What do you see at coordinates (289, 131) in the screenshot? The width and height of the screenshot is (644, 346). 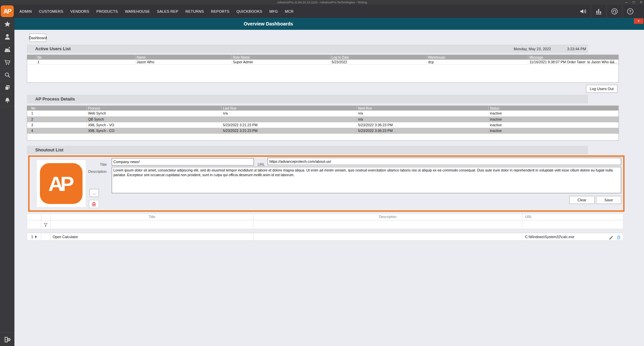 I see `cell-last-run: 5/23/2022 3:21:23 PM` at bounding box center [289, 131].